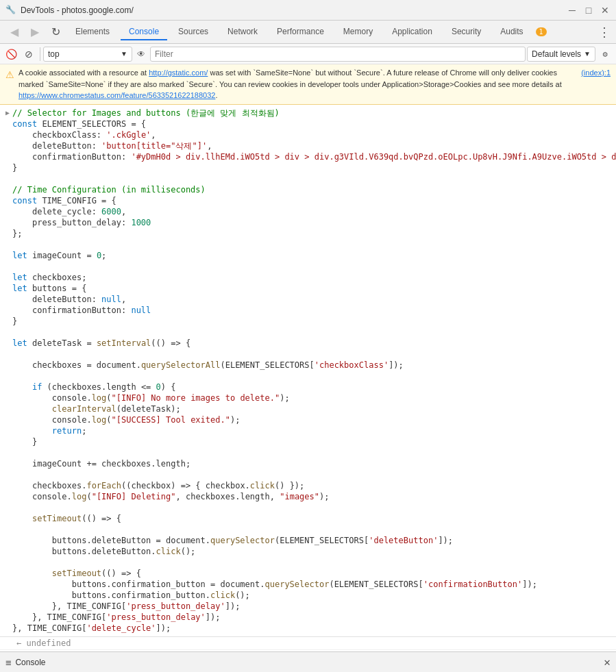  Describe the element at coordinates (30, 662) in the screenshot. I see `bottom-title: Console` at that location.